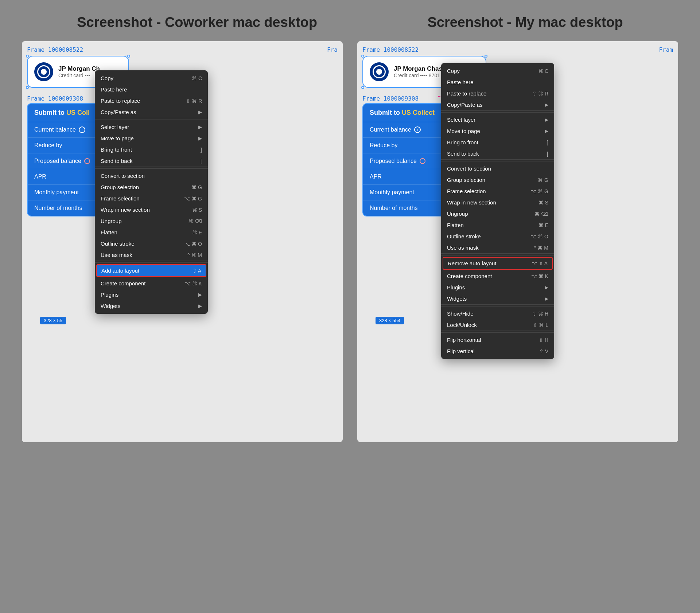 This screenshot has width=700, height=613. Describe the element at coordinates (151, 90) in the screenshot. I see `left-menu-paste-here: Paste here` at that location.